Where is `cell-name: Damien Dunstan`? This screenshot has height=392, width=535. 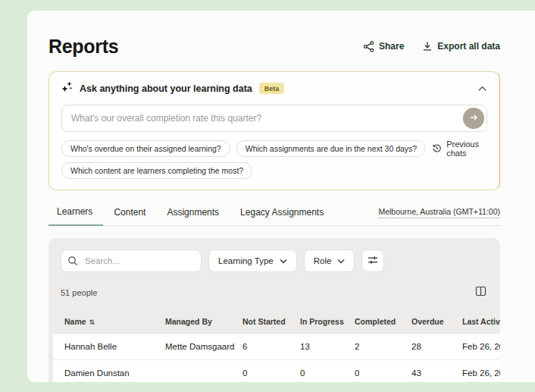 cell-name: Damien Dunstan is located at coordinates (109, 372).